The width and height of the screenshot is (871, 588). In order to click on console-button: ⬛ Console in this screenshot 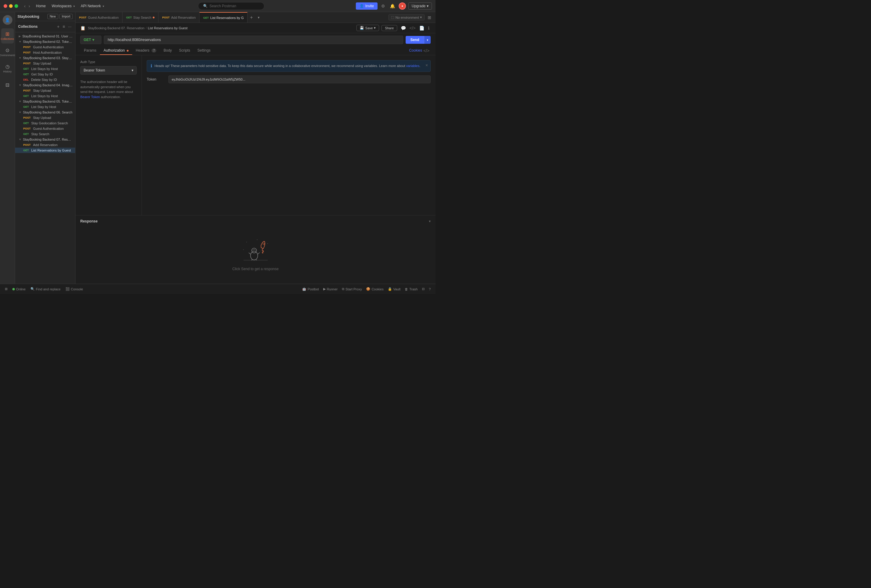, I will do `click(74, 289)`.